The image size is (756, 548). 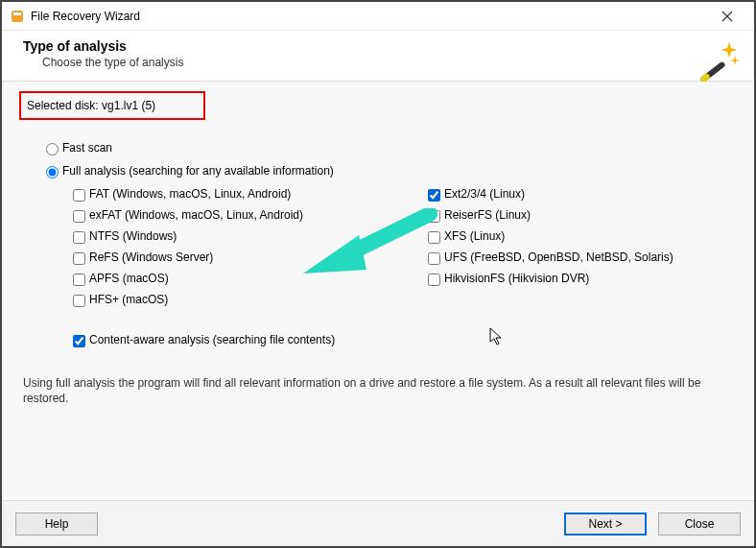 What do you see at coordinates (378, 523) in the screenshot?
I see `footer: Help Next > Close` at bounding box center [378, 523].